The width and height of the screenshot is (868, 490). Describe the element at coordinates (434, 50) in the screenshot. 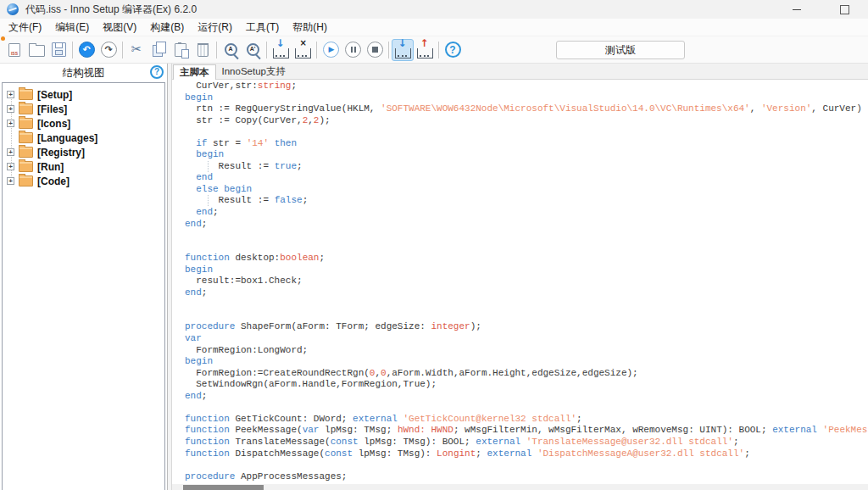

I see `toolbar: ISS↶↷✂AA'↓×▶↓↑?测试版` at that location.